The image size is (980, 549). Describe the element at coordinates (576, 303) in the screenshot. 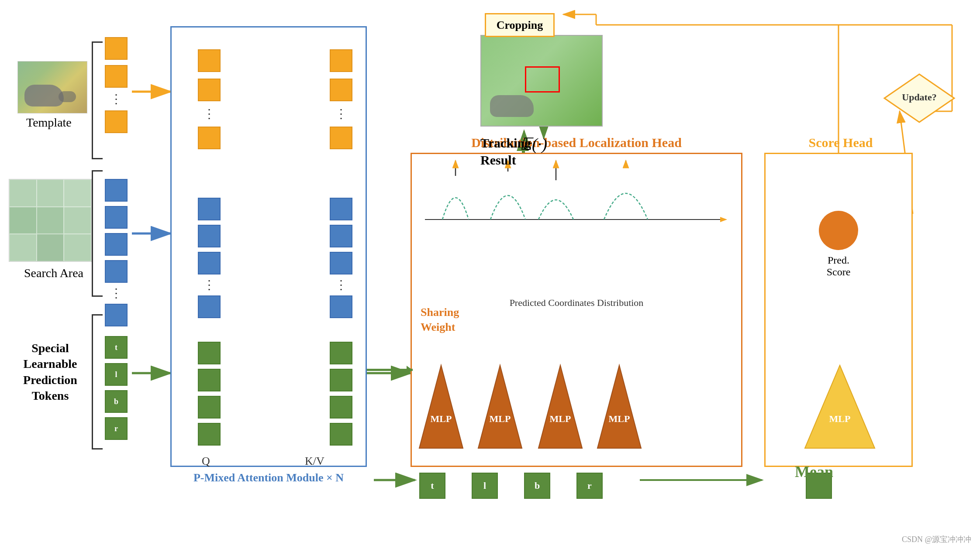

I see `pred-coords-label: Predicted Coordinates Distribution` at that location.